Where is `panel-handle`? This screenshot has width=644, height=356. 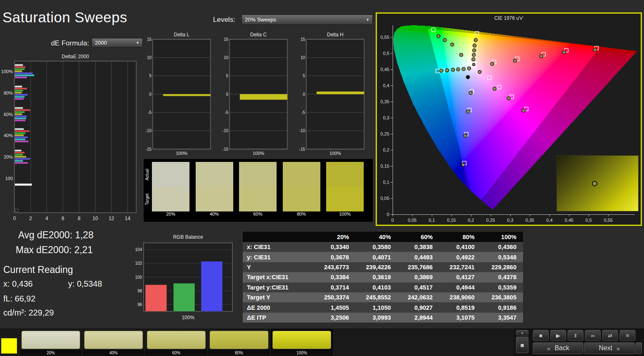
panel-handle is located at coordinates (639, 348).